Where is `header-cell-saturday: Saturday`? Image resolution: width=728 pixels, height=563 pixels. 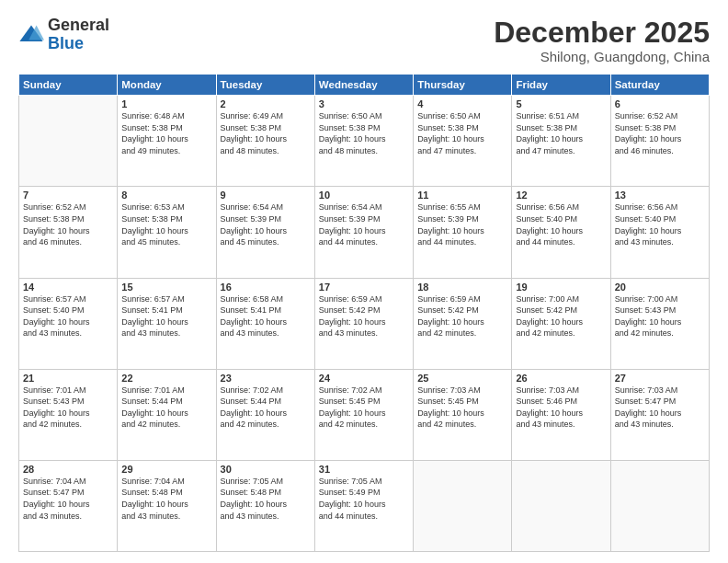 header-cell-saturday: Saturday is located at coordinates (660, 85).